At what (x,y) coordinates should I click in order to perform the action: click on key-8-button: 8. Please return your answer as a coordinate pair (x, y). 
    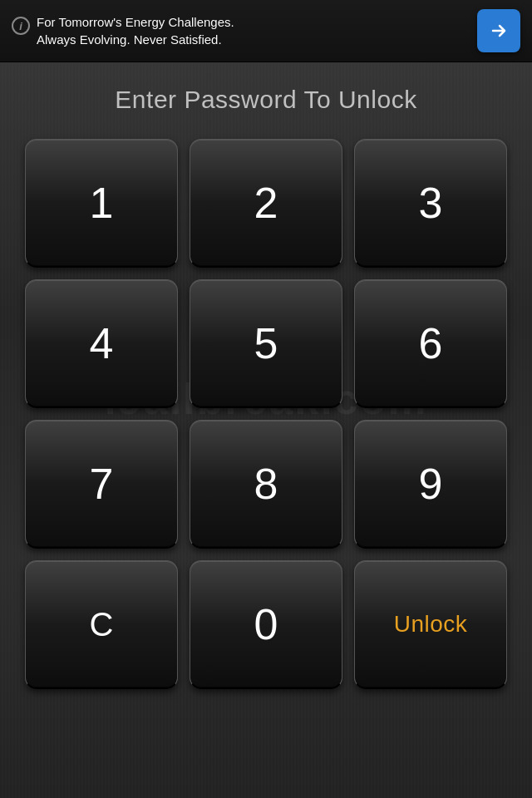
    Looking at the image, I should click on (266, 484).